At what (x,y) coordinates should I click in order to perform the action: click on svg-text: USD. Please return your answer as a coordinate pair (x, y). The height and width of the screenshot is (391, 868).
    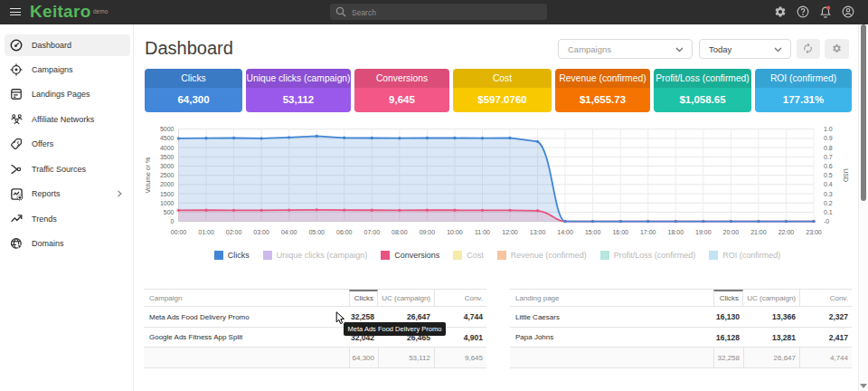
    Looking at the image, I should click on (846, 176).